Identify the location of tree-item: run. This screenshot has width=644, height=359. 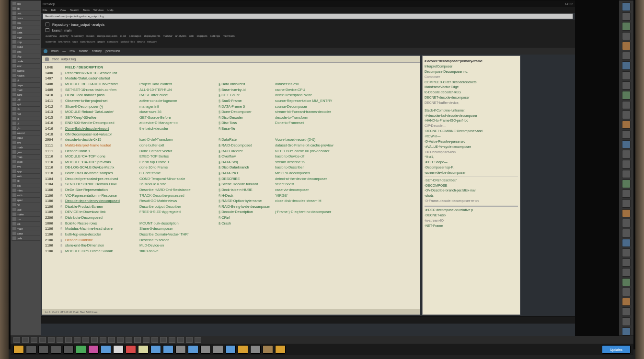
(26, 219).